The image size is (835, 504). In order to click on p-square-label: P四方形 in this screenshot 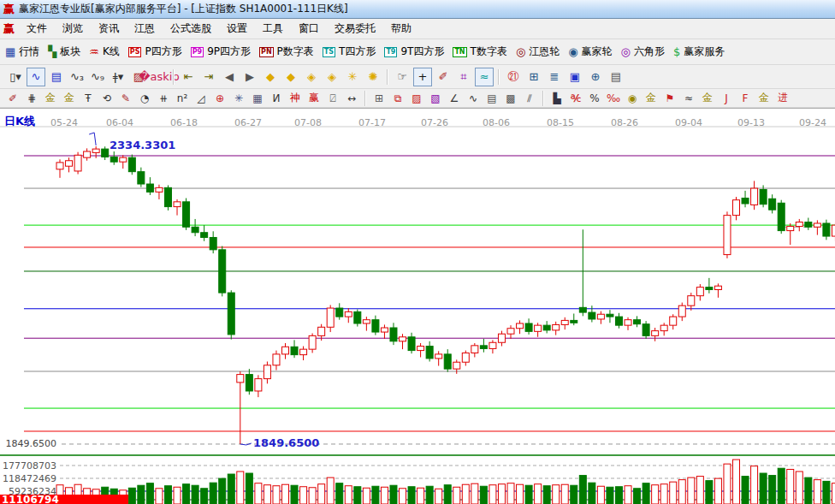, I will do `click(163, 51)`.